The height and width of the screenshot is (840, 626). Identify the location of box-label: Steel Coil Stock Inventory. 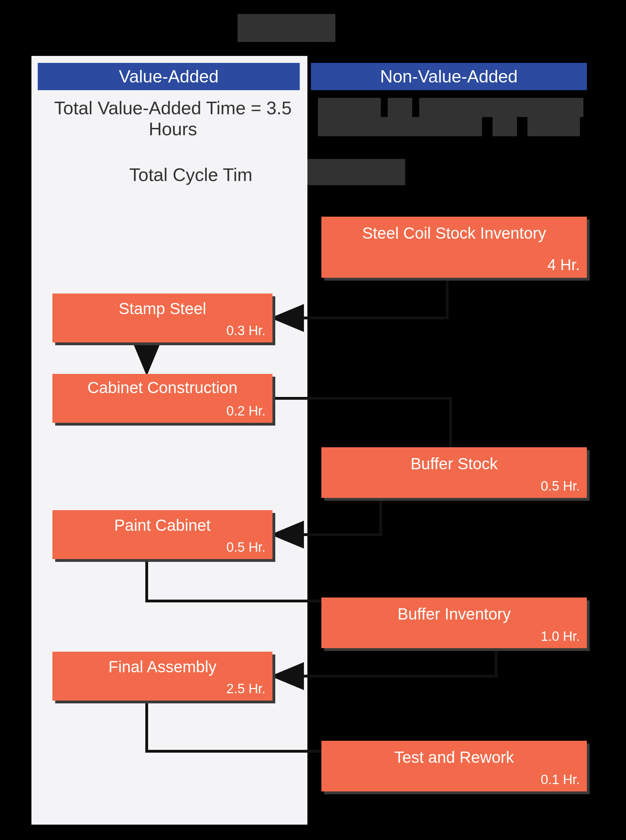
(454, 234).